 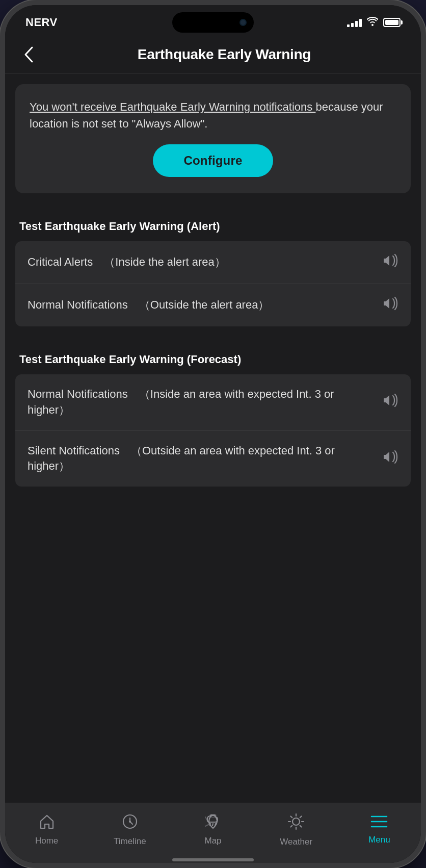 I want to click on timeline-icon, so click(x=130, y=823).